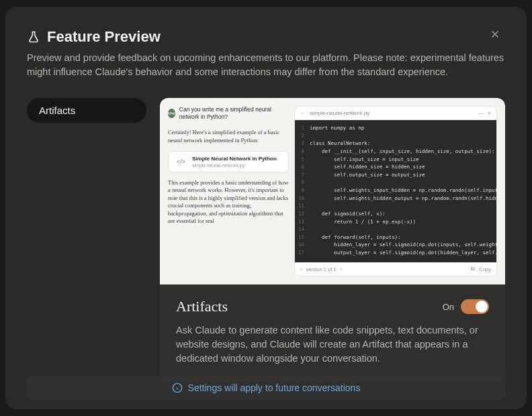 The width and height of the screenshot is (532, 416). Describe the element at coordinates (396, 222) in the screenshot. I see `code-line: 13 return 1 / (1 + np.exp(-x))` at that location.